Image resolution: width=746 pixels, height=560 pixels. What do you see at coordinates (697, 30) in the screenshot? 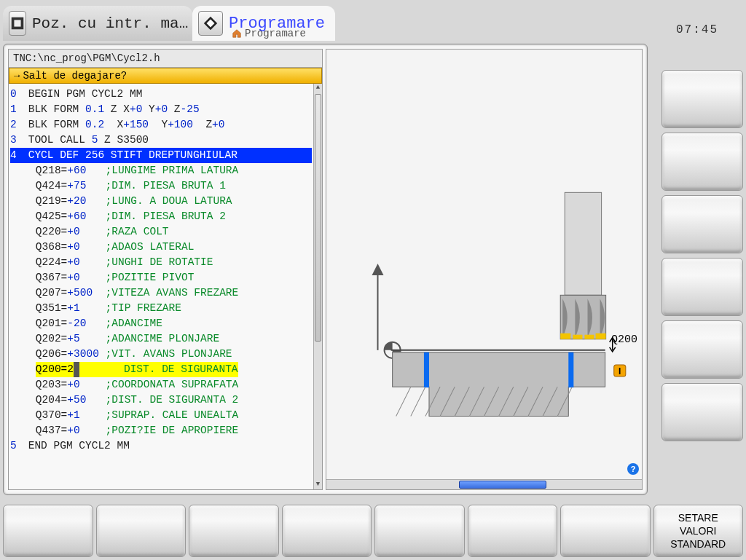
I see `clock: 07:45` at bounding box center [697, 30].